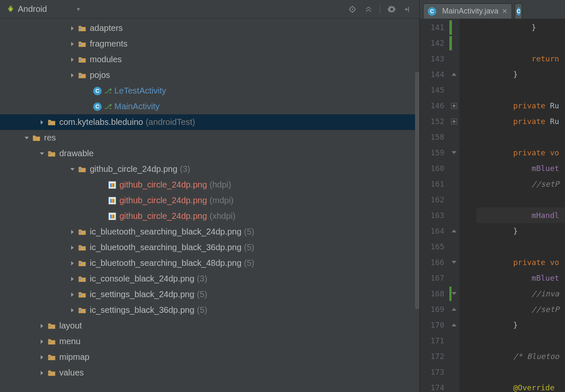 This screenshot has width=565, height=392. Describe the element at coordinates (521, 184) in the screenshot. I see `code-line: //setP` at that location.